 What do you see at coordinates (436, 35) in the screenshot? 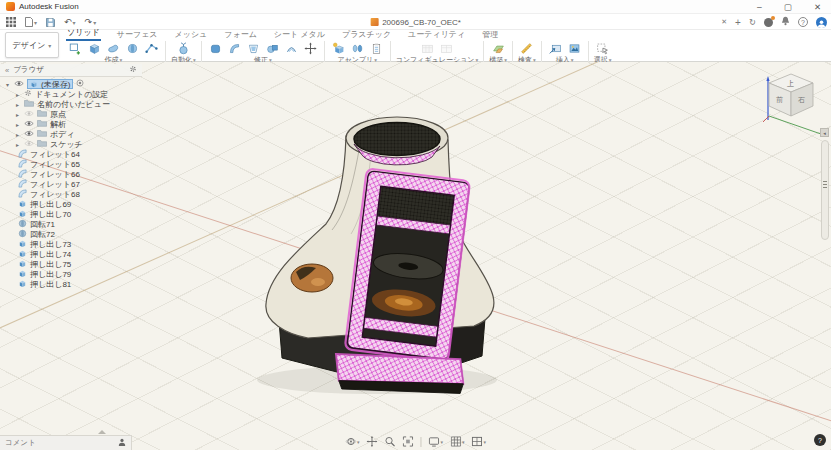
I see `tab-utilities: ユーティリティ` at bounding box center [436, 35].